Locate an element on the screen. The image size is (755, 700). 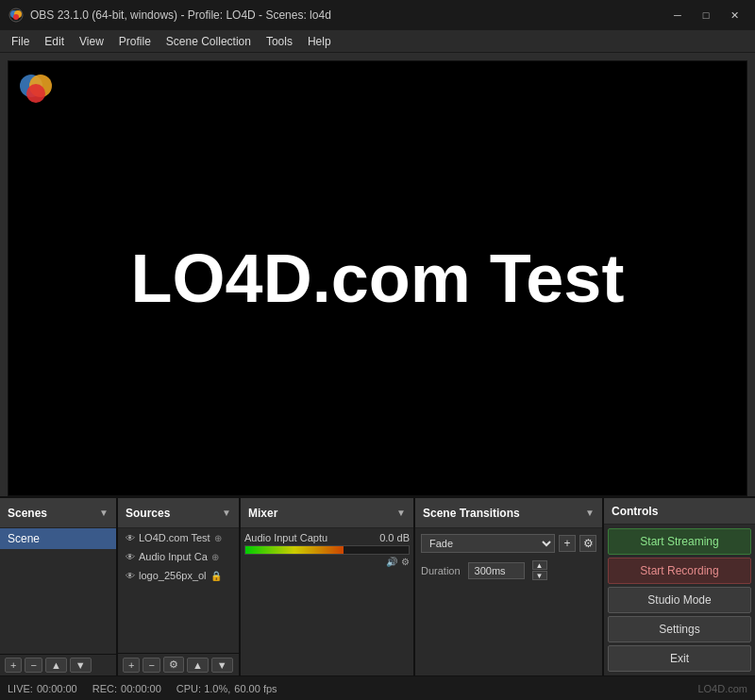
mixer-gear-icon: ⚙ is located at coordinates (406, 562).